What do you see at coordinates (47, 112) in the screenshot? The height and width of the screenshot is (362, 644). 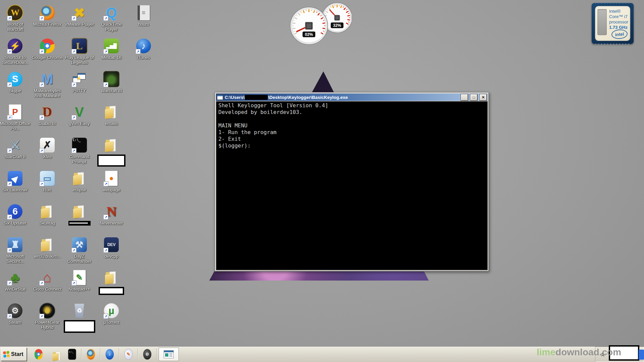 I see `diablo-iii-icon: D↗` at bounding box center [47, 112].